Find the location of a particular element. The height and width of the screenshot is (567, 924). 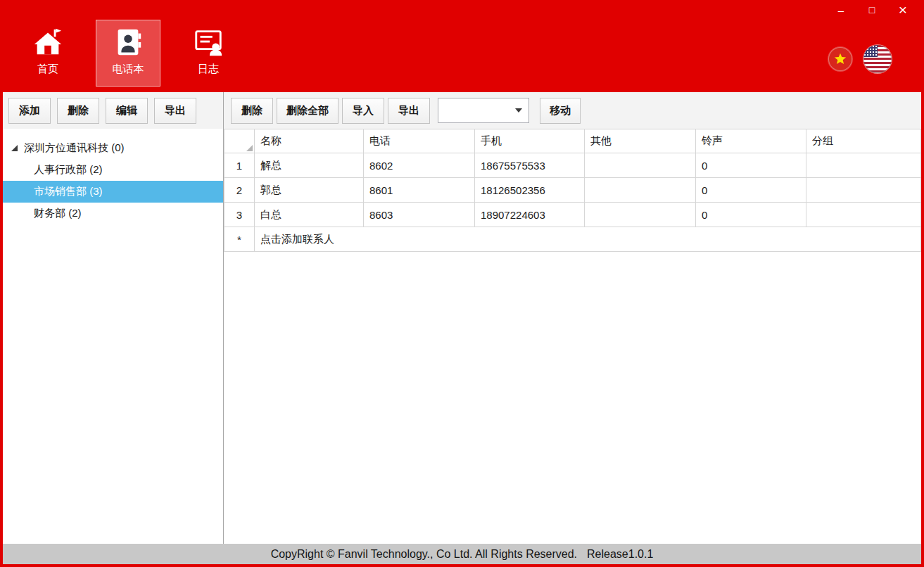

release-version: Release1.0.1 is located at coordinates (620, 554).